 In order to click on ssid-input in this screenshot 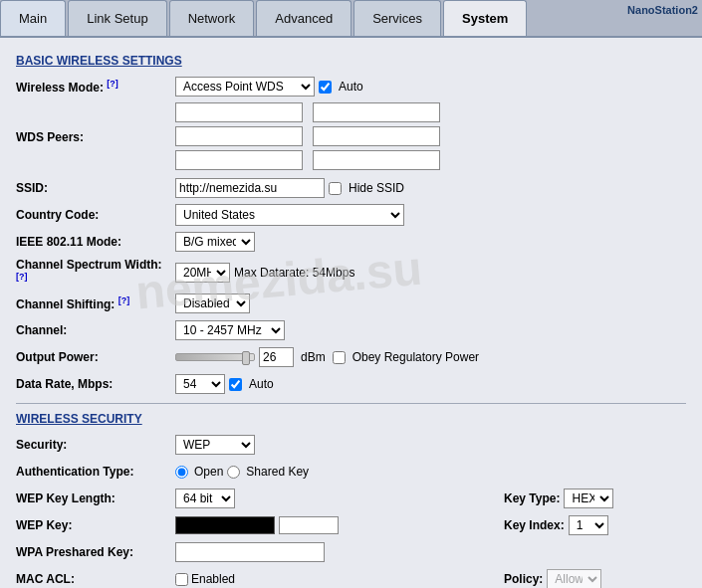, I will do `click(250, 188)`.